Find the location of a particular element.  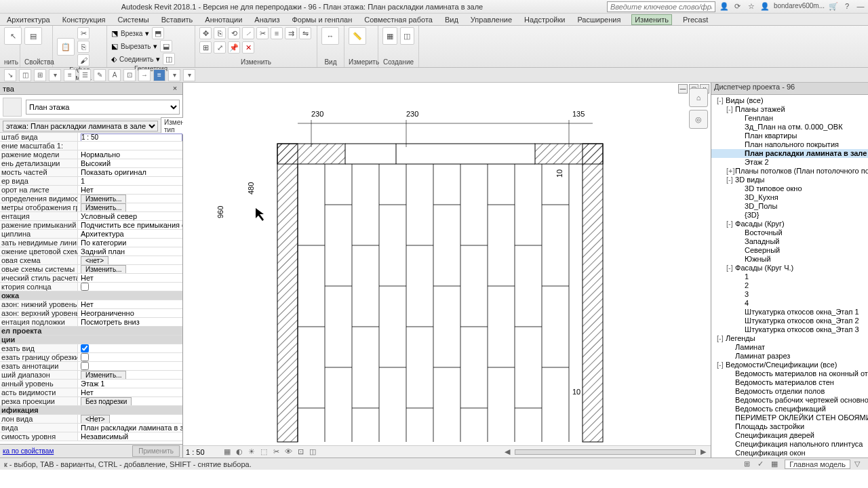

prop-input is located at coordinates (132, 138).